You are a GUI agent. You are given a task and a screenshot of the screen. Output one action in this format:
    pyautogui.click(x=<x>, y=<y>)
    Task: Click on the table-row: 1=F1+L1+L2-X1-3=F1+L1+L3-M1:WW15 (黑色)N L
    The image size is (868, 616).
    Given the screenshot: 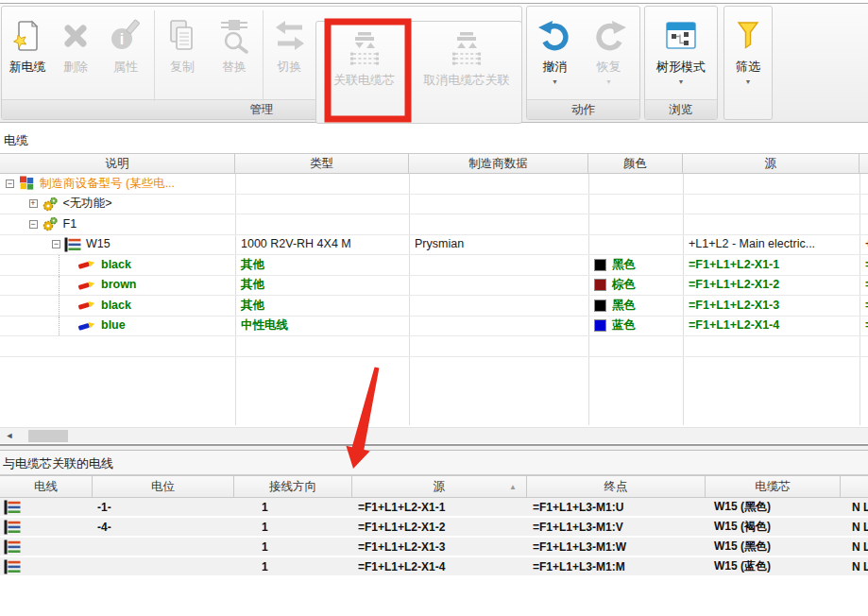 What is the action you would take?
    pyautogui.click(x=434, y=548)
    